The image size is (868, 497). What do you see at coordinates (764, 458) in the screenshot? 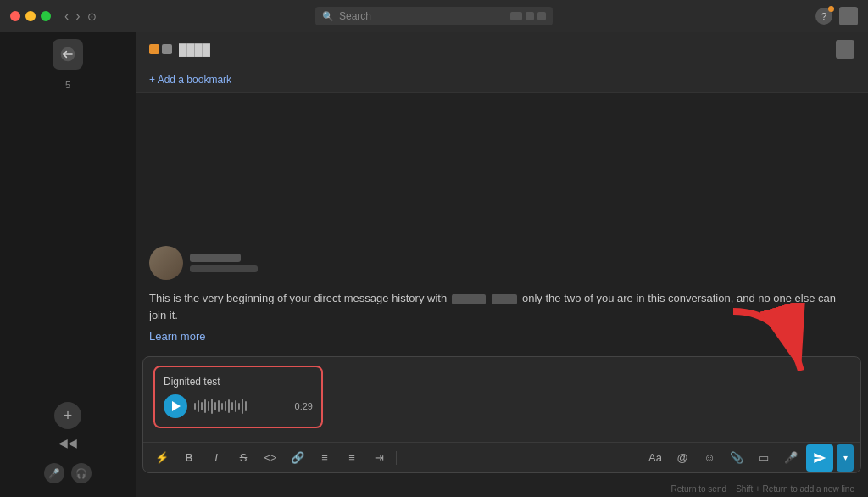
I see `screen-button: ▭` at bounding box center [764, 458].